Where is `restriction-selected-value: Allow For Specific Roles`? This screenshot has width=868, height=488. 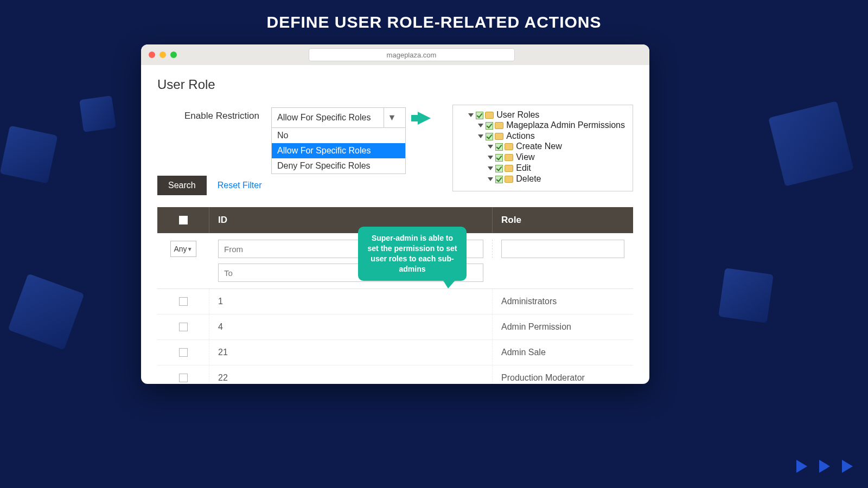
restriction-selected-value: Allow For Specific Roles is located at coordinates (324, 118).